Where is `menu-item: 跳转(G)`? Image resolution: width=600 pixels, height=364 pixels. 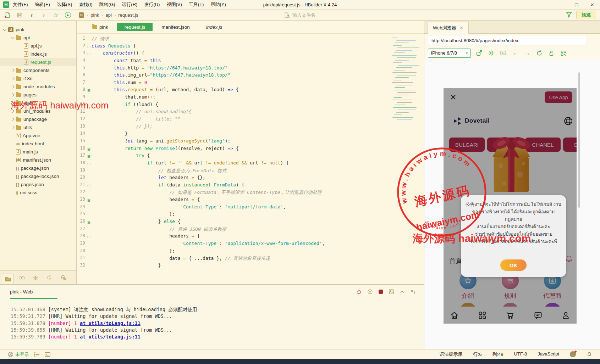 menu-item: 跳转(G) is located at coordinates (107, 5).